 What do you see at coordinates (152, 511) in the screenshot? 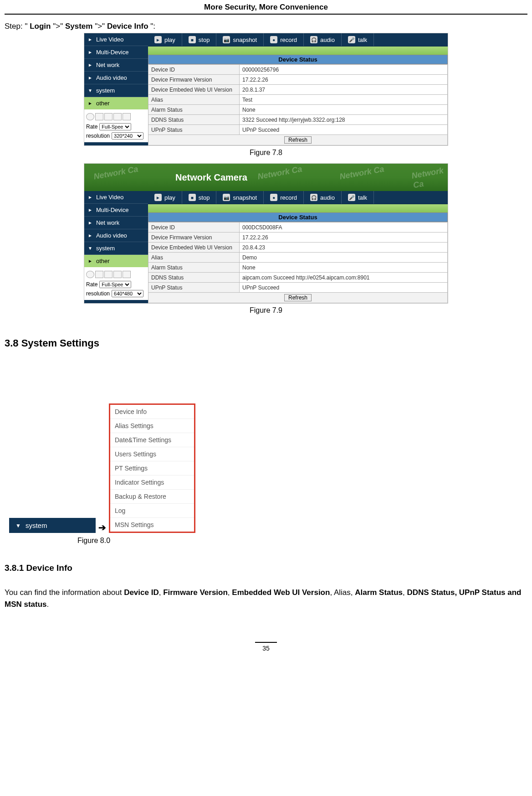
I see `menu-item-log: Log` at bounding box center [152, 511].